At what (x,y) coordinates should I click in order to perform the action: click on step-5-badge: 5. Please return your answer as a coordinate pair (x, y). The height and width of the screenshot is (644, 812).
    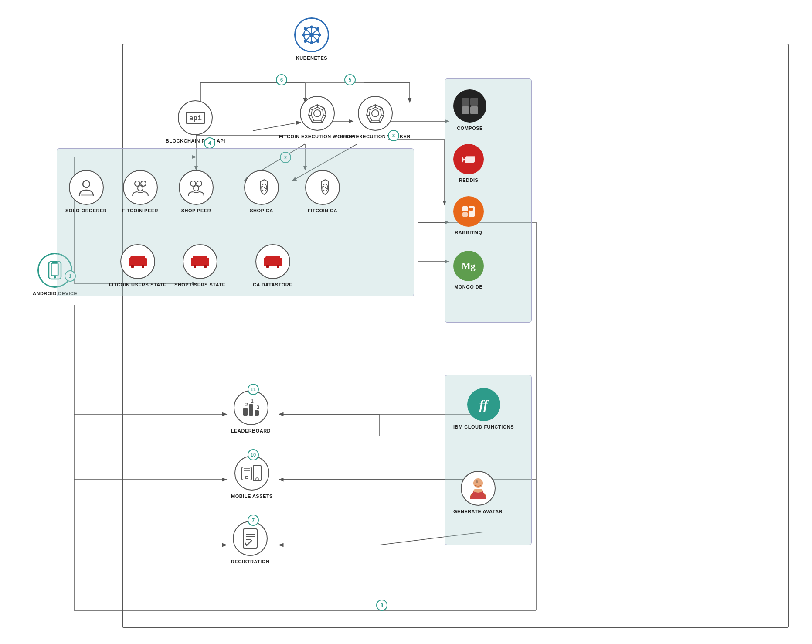
    Looking at the image, I should click on (350, 80).